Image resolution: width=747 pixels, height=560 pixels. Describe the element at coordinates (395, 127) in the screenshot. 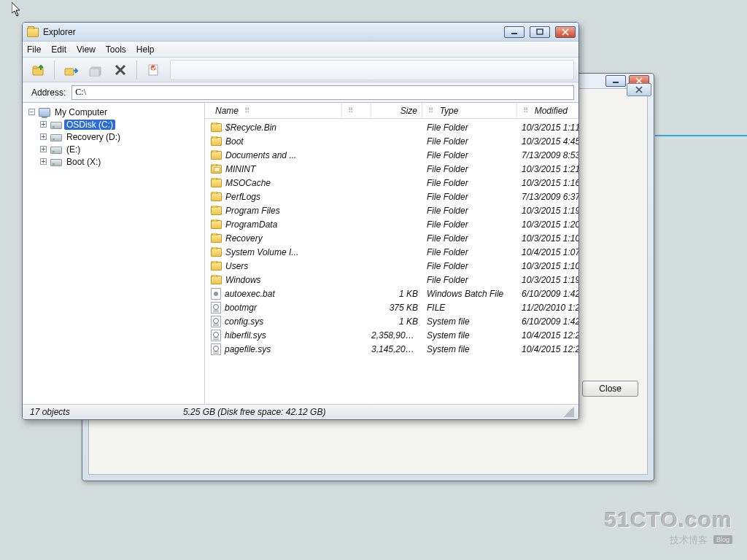

I see `list-item: $Recycle.BinFile Folder10/3/2015 1:11 AM` at that location.